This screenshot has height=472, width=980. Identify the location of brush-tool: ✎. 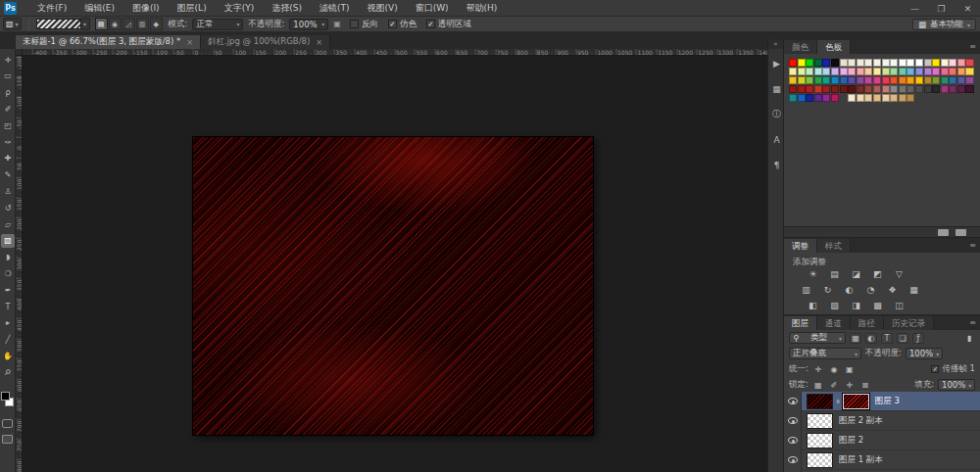
(8, 175).